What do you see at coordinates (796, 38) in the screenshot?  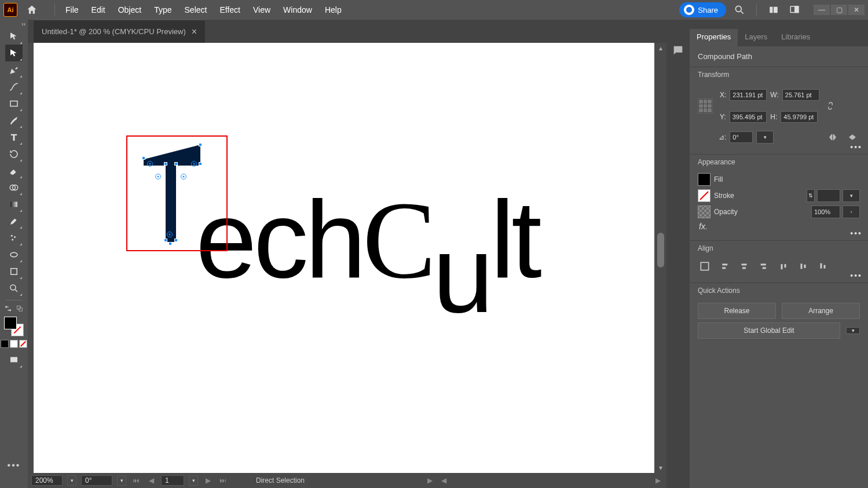 I see `tab-libraries: Libraries` at bounding box center [796, 38].